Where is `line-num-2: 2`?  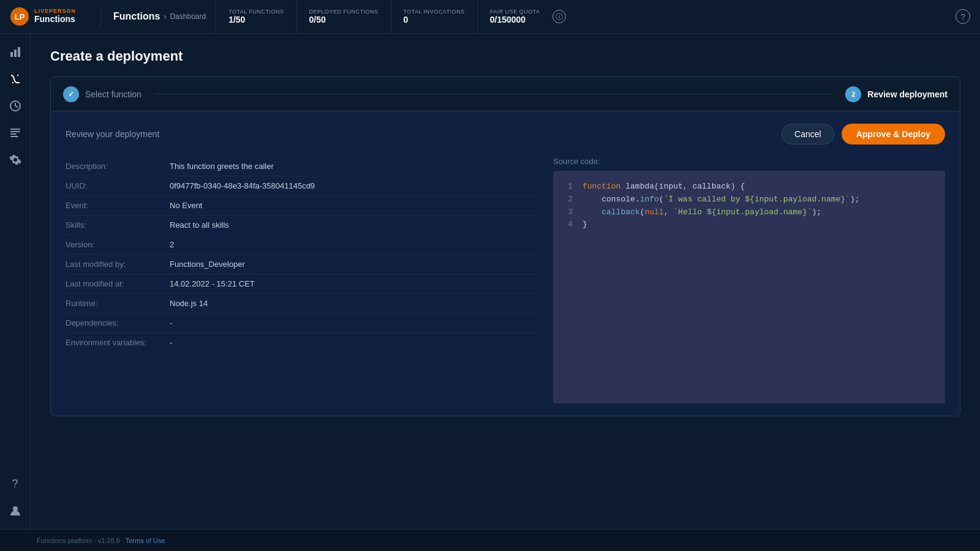
line-num-2: 2 is located at coordinates (568, 200).